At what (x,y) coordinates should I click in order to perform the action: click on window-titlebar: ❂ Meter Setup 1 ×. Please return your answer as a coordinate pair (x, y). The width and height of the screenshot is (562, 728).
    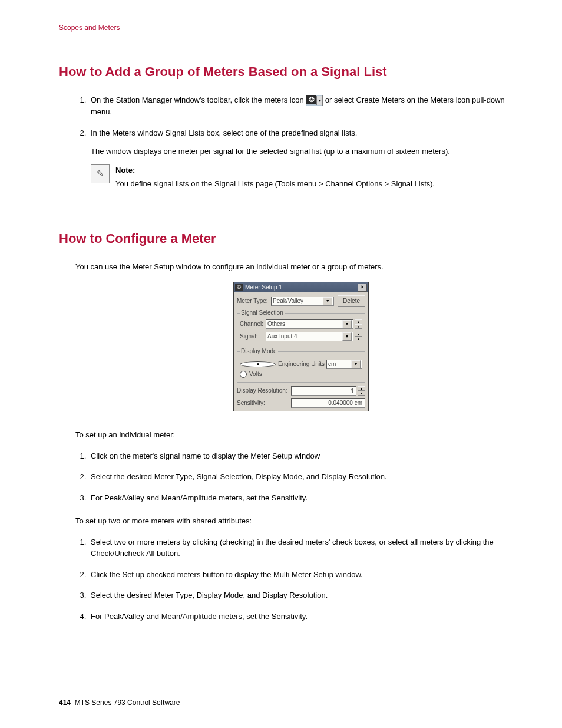
    Looking at the image, I should click on (301, 288).